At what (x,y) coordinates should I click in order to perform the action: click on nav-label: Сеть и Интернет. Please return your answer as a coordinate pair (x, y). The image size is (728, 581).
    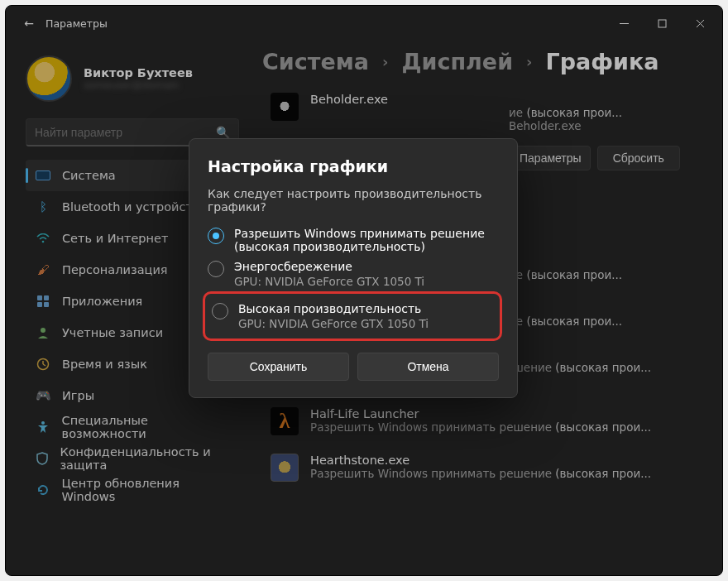
    Looking at the image, I should click on (115, 238).